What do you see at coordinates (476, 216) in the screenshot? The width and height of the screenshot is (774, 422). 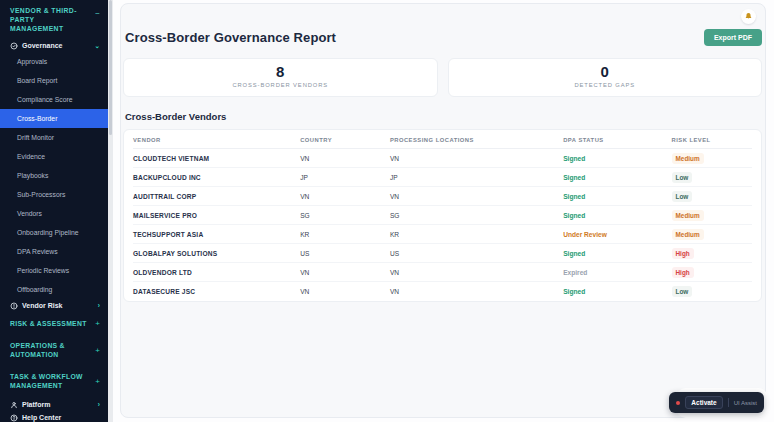 I see `processing-locations: SG` at bounding box center [476, 216].